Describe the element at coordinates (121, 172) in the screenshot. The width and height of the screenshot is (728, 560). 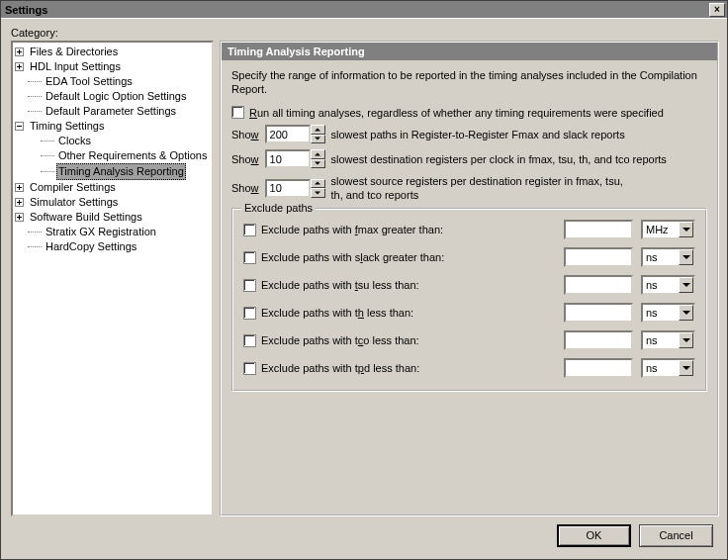
I see `tree-timing-analysis-reporting: Timing Analysis Reporting` at that location.